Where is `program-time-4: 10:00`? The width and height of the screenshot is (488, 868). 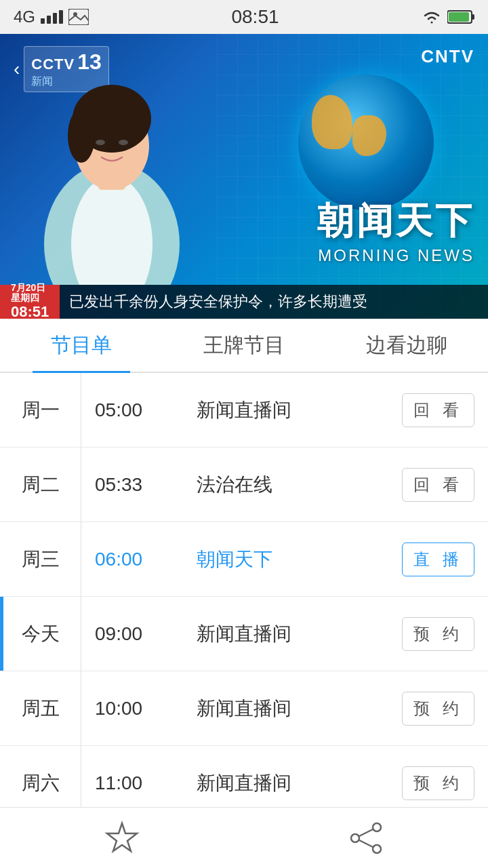 program-time-4: 10:00 is located at coordinates (136, 709).